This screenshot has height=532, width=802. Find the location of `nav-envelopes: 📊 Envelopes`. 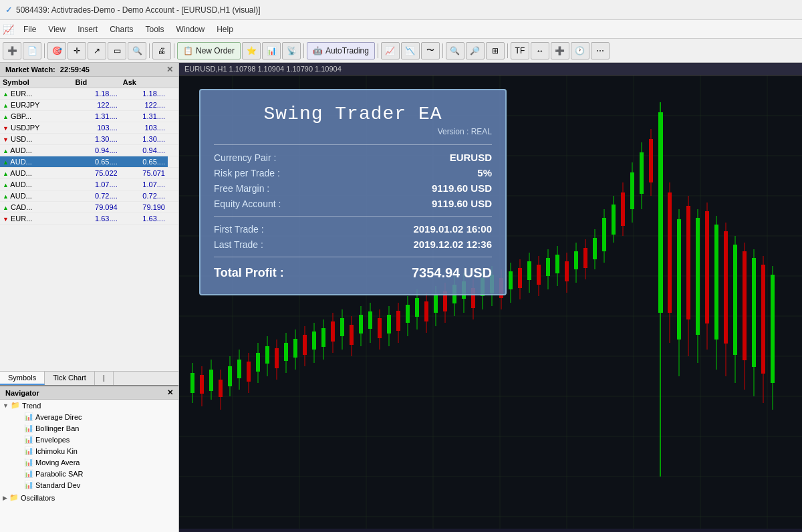

nav-envelopes: 📊 Envelopes is located at coordinates (90, 440).